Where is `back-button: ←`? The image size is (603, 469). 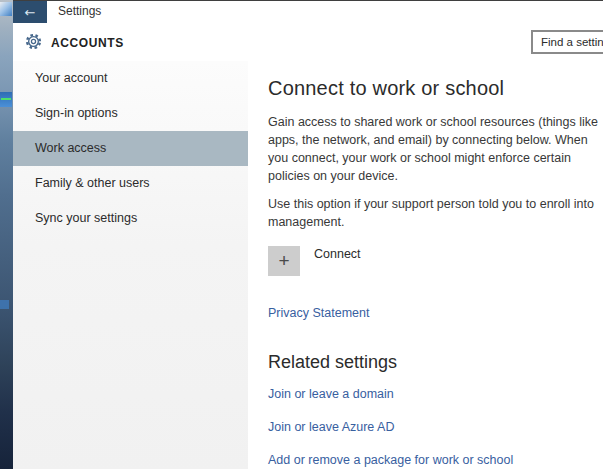
back-button: ← is located at coordinates (30, 12).